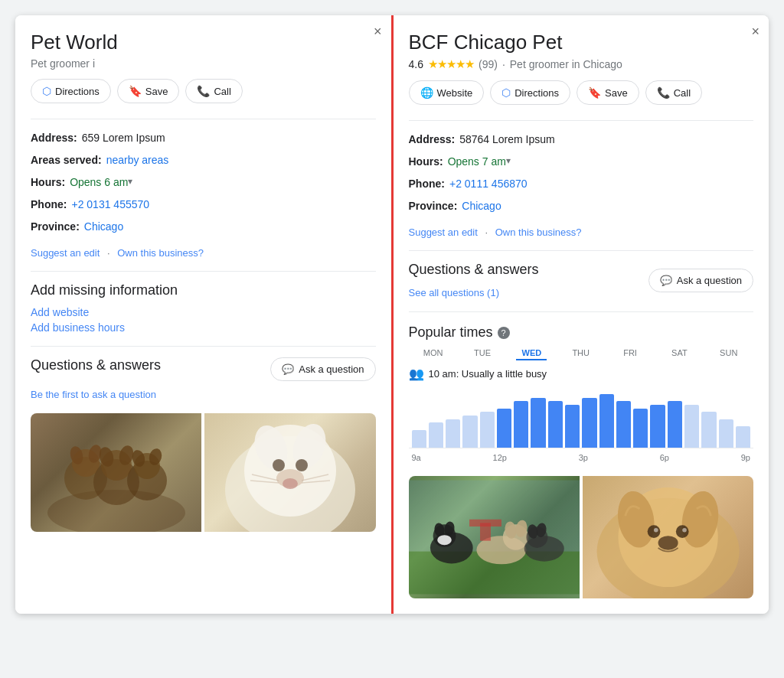  What do you see at coordinates (416, 458) in the screenshot?
I see `time-label-9a: 9a` at bounding box center [416, 458].